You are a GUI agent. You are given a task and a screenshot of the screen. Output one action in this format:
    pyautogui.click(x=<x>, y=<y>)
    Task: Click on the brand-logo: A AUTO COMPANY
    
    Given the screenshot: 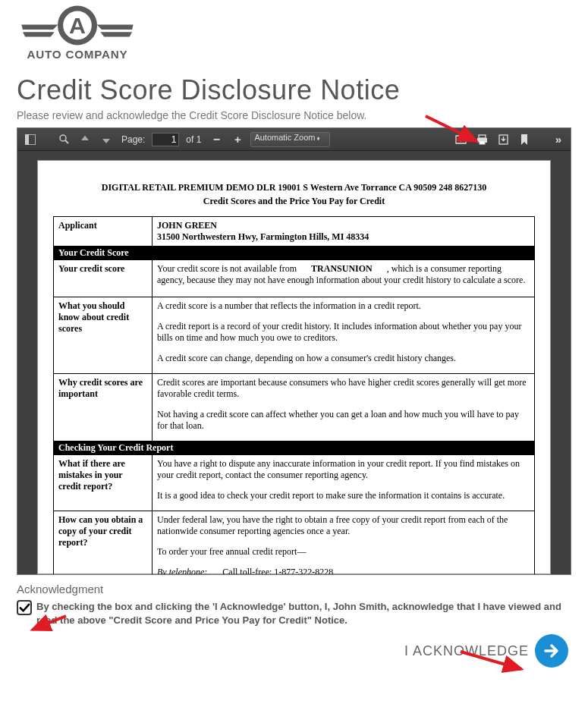 What is the action you would take?
    pyautogui.click(x=294, y=34)
    